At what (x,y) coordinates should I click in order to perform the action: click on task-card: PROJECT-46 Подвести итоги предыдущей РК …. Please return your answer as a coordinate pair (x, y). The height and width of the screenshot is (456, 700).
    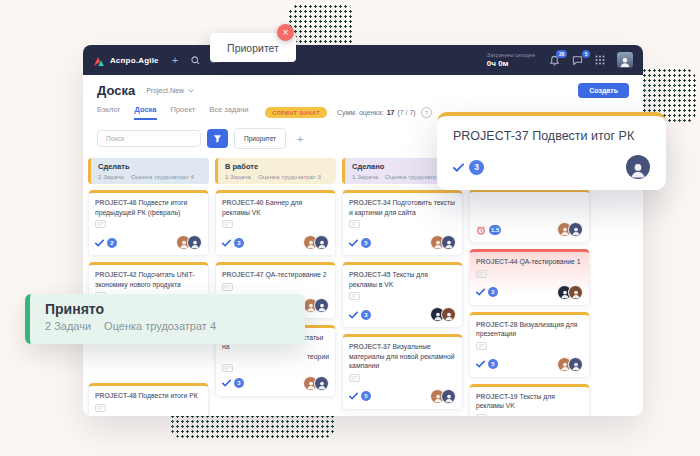
    Looking at the image, I should click on (148, 223).